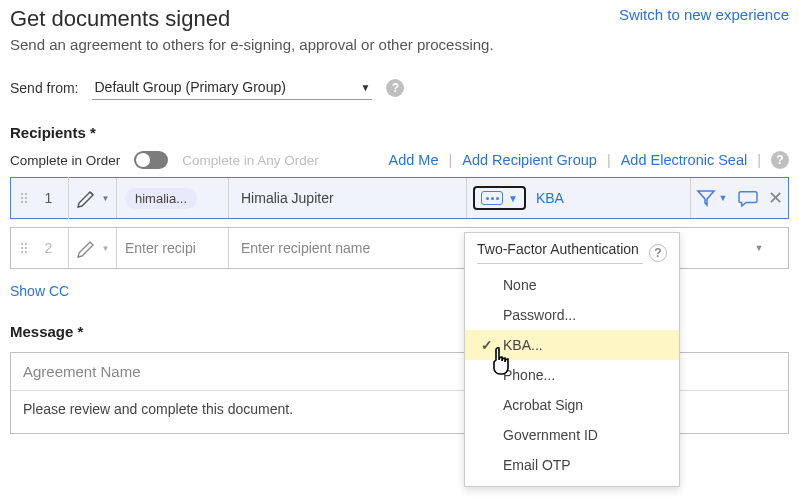 The width and height of the screenshot is (799, 504). Describe the element at coordinates (49, 248) in the screenshot. I see `recipient-number: 2` at that location.